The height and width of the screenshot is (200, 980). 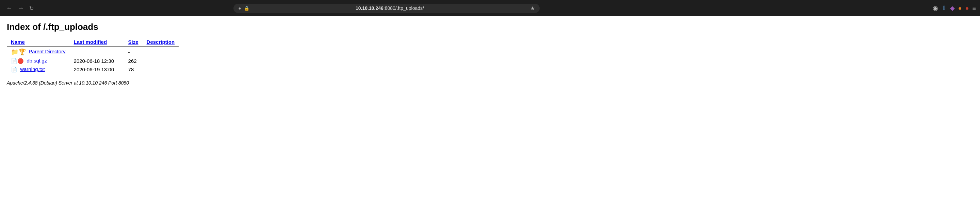 I want to click on table-row: 📄🔴 db.sql.gz 2020-06-18 12:30 262, so click(x=93, y=61).